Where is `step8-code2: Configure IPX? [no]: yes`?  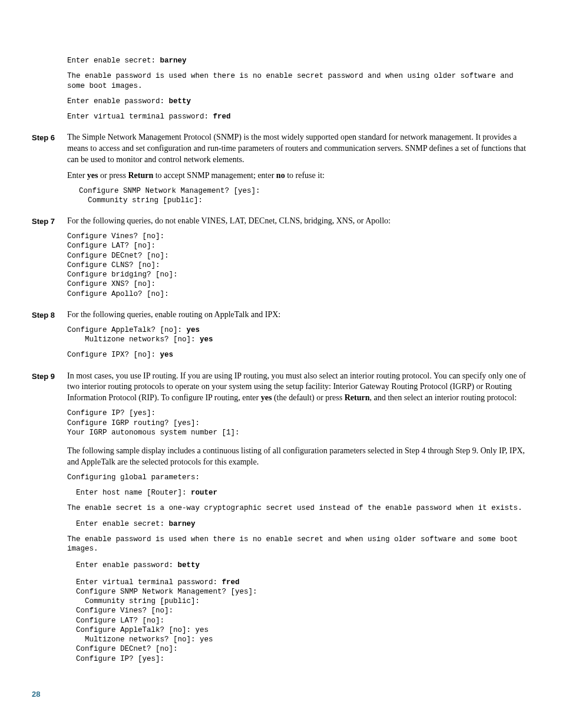 step8-code2: Configure IPX? [no]: yes is located at coordinates (299, 355).